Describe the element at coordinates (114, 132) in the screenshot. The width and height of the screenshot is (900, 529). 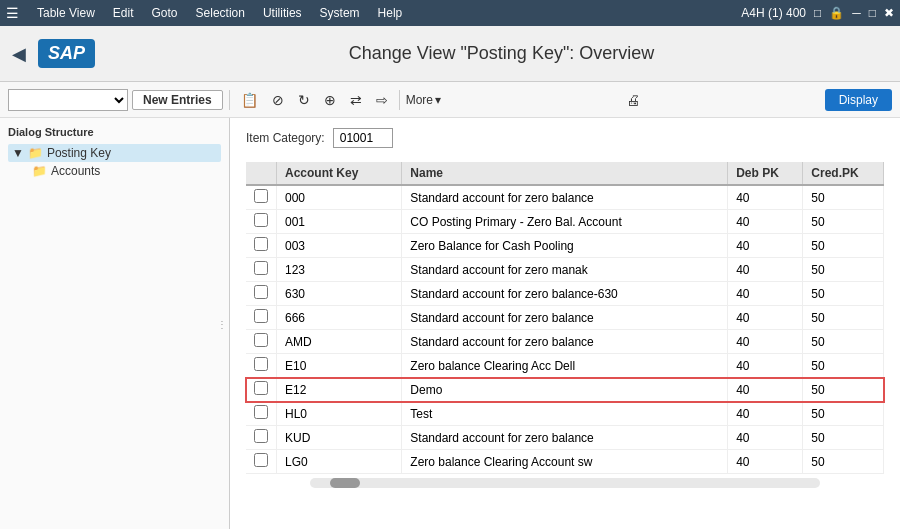
I see `dialog-structure-title: Dialog Structure` at that location.